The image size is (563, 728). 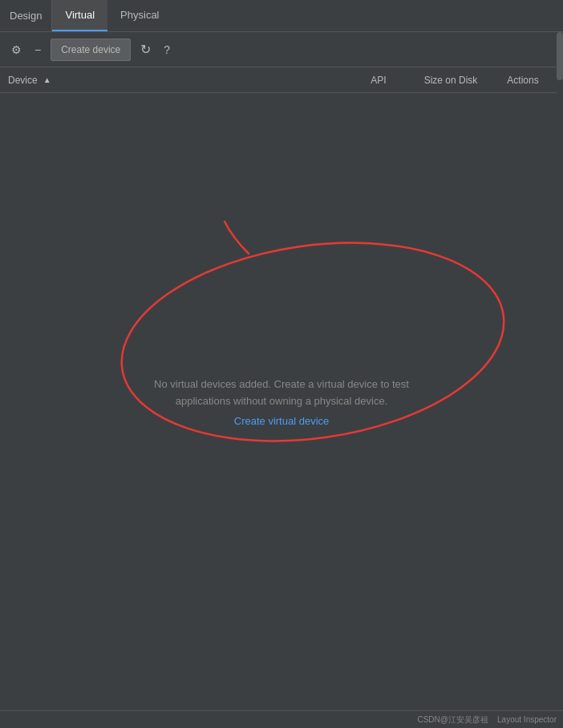 What do you see at coordinates (91, 50) in the screenshot?
I see `create-device-label: Create device` at bounding box center [91, 50].